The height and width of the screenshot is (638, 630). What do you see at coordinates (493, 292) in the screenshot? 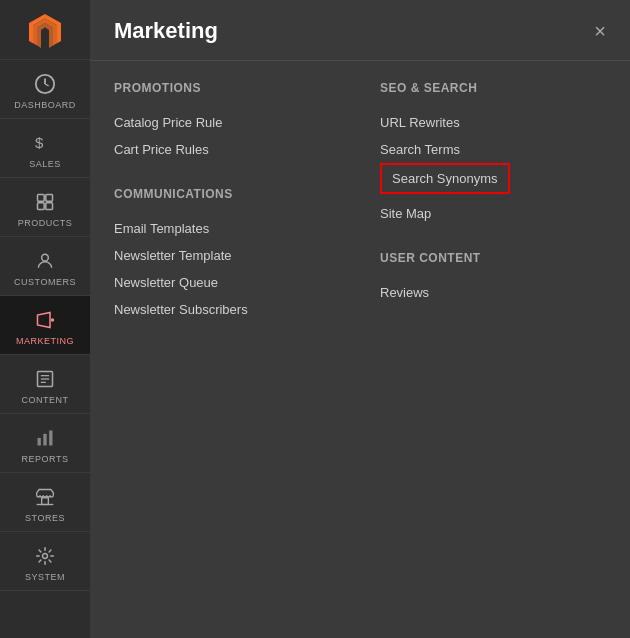
I see `reviews-link: Reviews` at bounding box center [493, 292].